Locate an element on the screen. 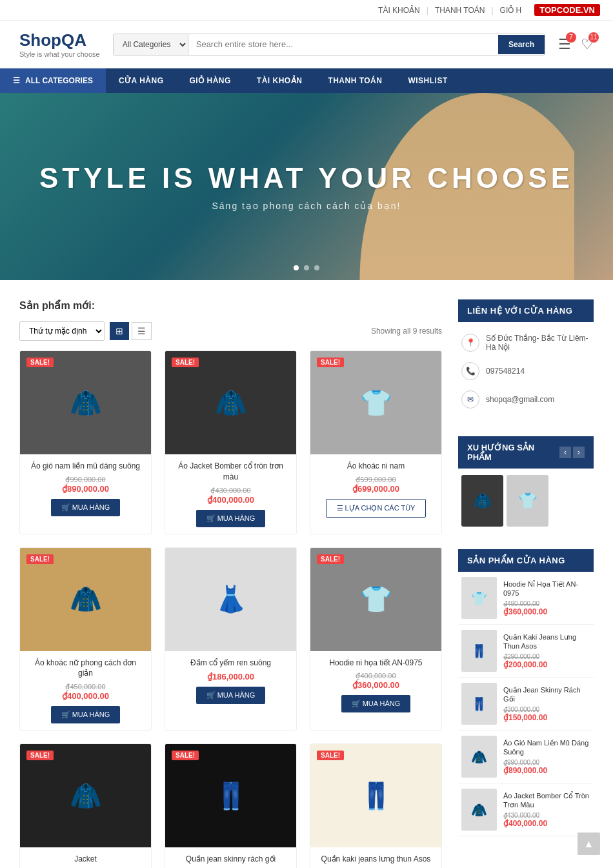 The image size is (613, 868). top-cart-link: GIỎ H is located at coordinates (511, 10).